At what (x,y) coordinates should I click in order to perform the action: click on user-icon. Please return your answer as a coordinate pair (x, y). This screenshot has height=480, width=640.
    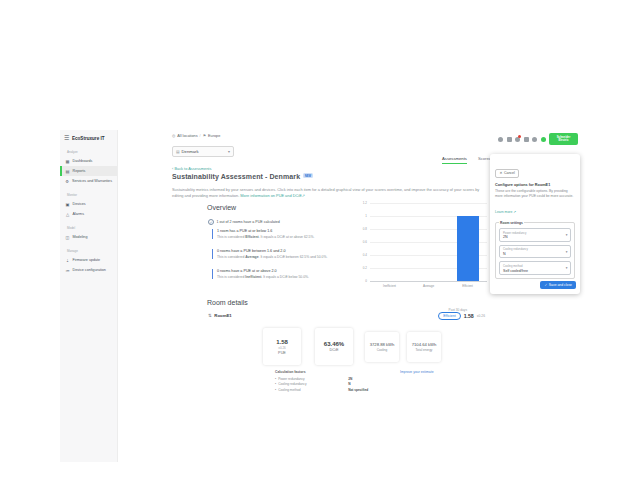
    Looking at the image, I should click on (534, 140).